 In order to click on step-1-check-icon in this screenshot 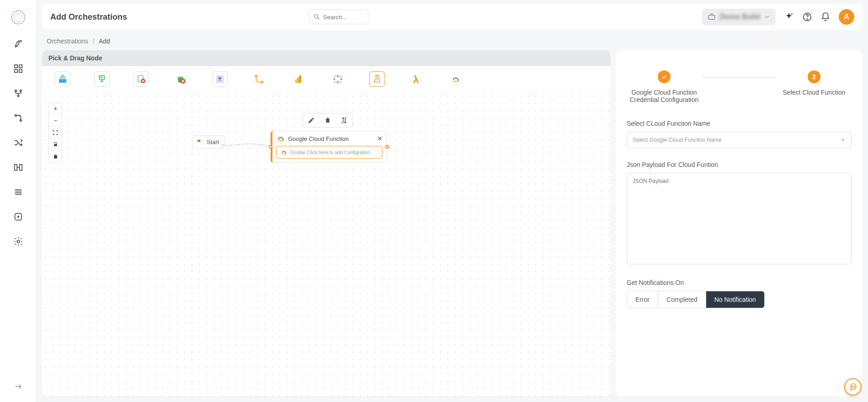, I will do `click(664, 77)`.